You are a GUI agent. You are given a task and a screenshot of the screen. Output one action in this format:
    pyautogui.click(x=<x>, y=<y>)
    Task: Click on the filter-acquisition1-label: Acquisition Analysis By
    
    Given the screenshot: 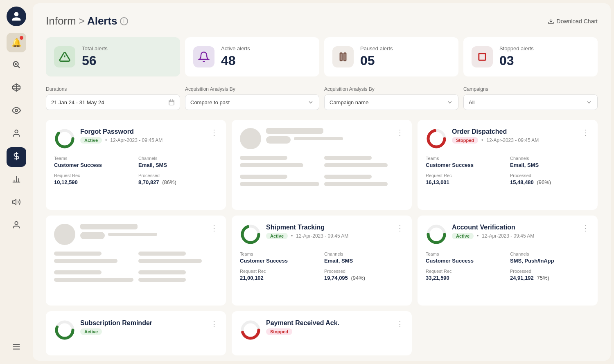 What is the action you would take?
    pyautogui.click(x=252, y=89)
    